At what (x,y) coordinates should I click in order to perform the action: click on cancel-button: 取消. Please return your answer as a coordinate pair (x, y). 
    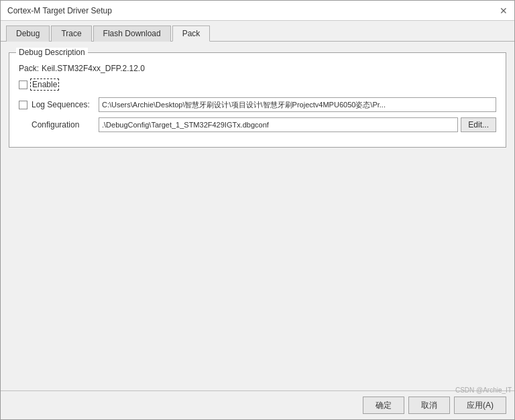
    Looking at the image, I should click on (429, 405).